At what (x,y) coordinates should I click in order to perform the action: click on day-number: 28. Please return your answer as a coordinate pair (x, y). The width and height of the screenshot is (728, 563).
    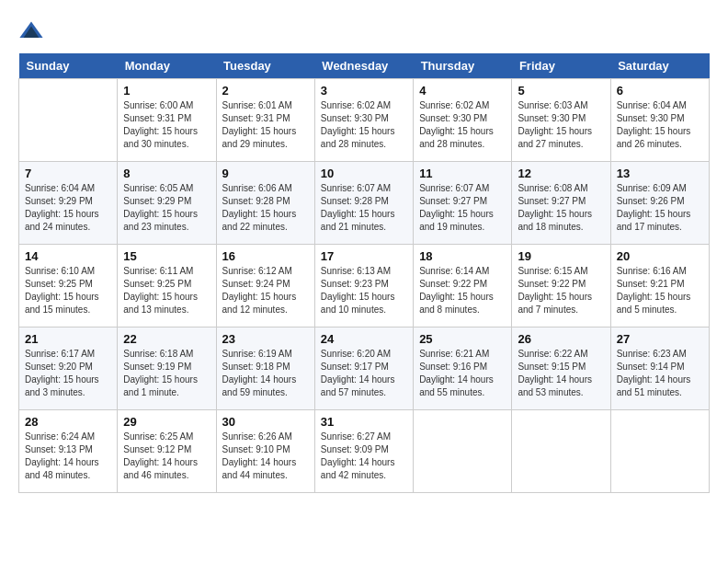
    Looking at the image, I should click on (68, 421).